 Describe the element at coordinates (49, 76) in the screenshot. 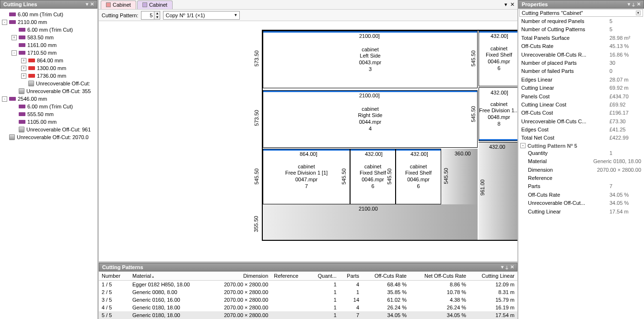

I see `tree-item: +1736.00 mm` at that location.